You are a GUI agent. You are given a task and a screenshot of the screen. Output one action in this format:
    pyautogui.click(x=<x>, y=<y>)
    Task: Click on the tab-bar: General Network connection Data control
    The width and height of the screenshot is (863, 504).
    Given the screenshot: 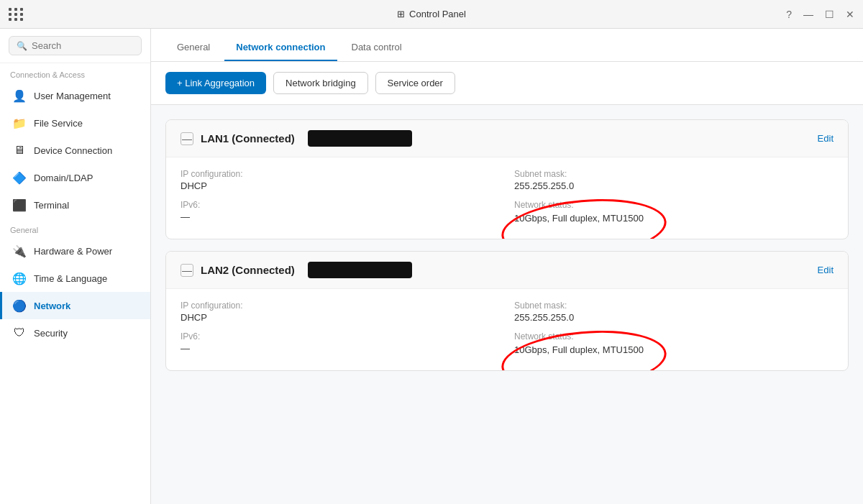 What is the action you would take?
    pyautogui.click(x=507, y=45)
    